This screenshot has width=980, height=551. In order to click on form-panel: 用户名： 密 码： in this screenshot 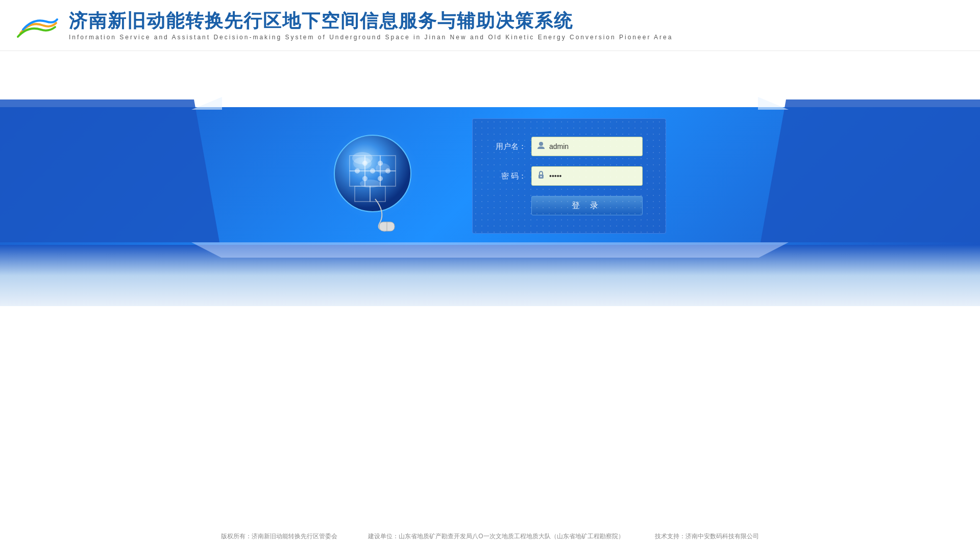, I will do `click(569, 176)`.